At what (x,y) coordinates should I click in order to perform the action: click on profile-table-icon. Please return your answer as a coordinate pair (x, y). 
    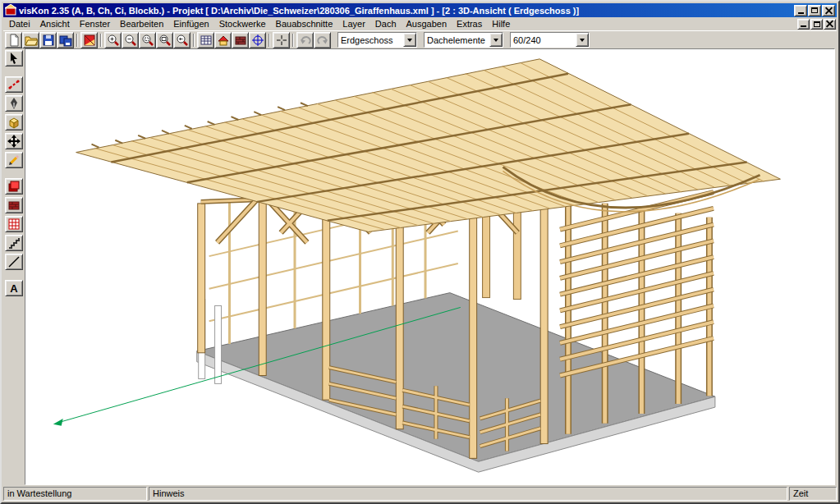
    Looking at the image, I should click on (206, 40).